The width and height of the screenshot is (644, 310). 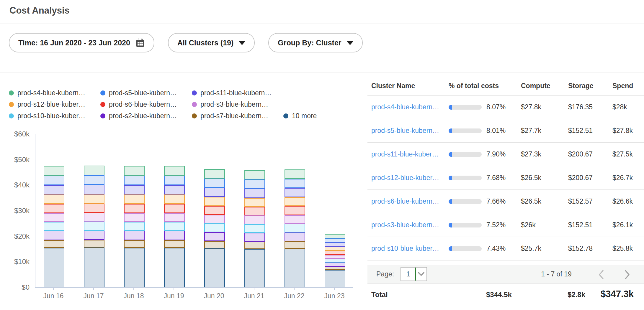 I want to click on legend-item-prod-s12-blue-kuber: prod-s12-blue-kuber…, so click(x=55, y=104).